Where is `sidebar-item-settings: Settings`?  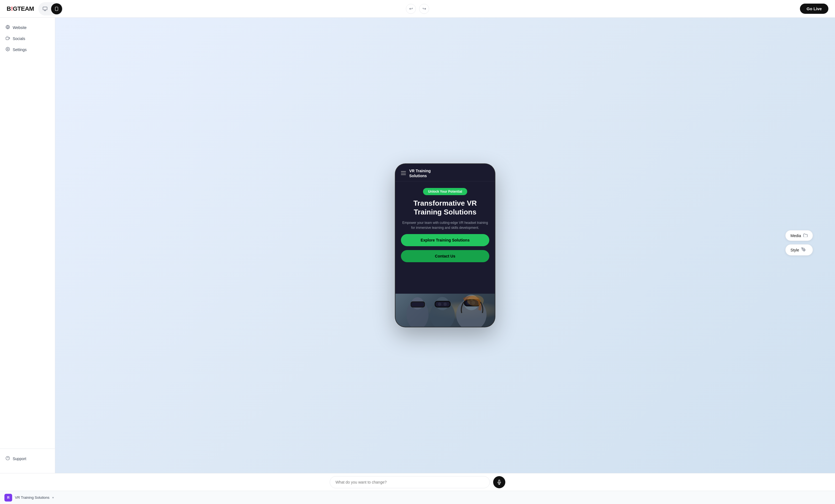
sidebar-item-settings: Settings is located at coordinates (27, 49).